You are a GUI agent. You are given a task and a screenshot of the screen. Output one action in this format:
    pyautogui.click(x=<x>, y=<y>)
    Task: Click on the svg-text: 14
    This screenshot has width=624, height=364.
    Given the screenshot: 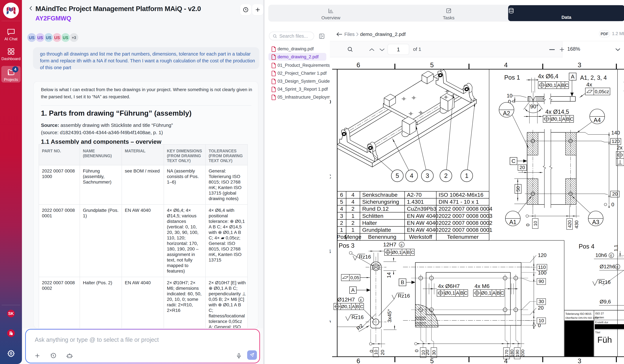 What is the action you would take?
    pyautogui.click(x=389, y=275)
    